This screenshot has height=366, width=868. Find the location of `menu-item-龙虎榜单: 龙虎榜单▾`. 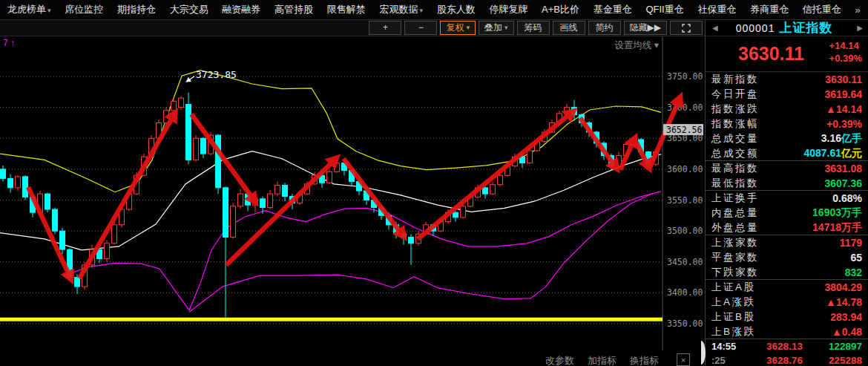

menu-item-龙虎榜单: 龙虎榜单▾ is located at coordinates (30, 10).